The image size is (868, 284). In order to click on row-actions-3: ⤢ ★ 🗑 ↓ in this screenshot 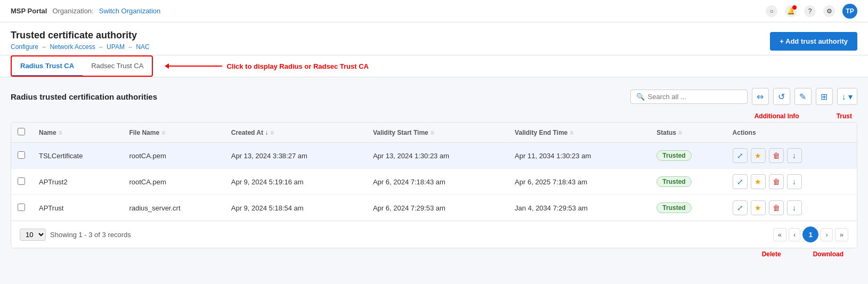, I will do `click(792, 208)`.